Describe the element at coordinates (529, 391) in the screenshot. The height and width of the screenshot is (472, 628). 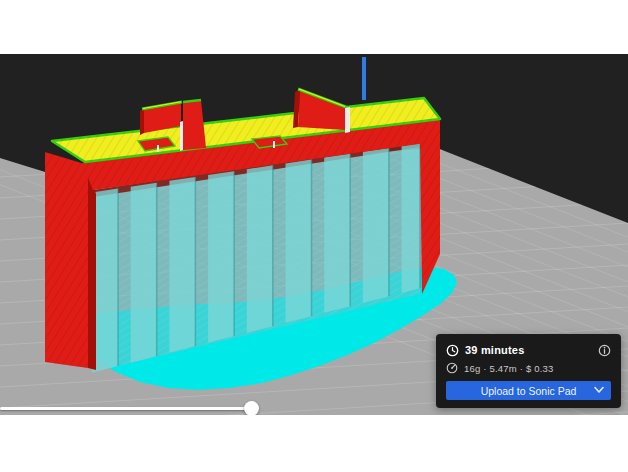
I see `upload-button-label: Upload to Sonic Pad` at that location.